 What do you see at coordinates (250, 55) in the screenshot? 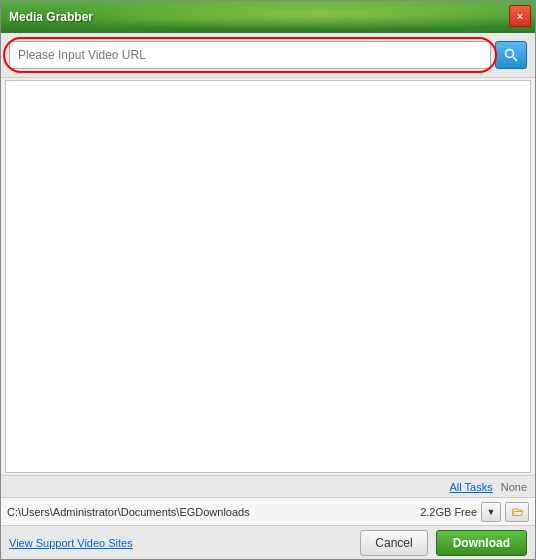
I see `url-input-wrapper` at bounding box center [250, 55].